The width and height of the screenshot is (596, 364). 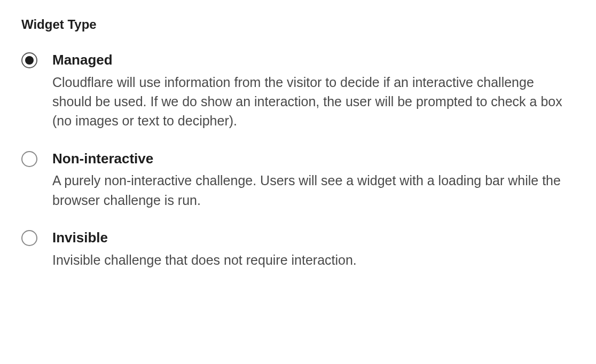 What do you see at coordinates (29, 159) in the screenshot?
I see `radio-button-non-interactive` at bounding box center [29, 159].